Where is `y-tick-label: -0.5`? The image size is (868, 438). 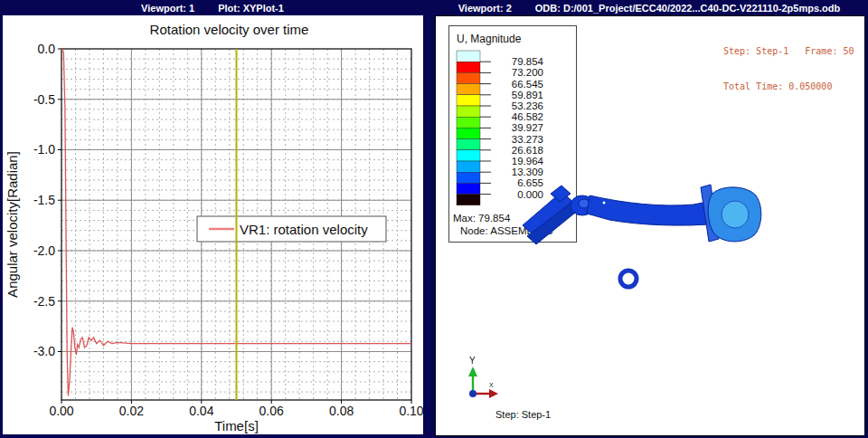 y-tick-label: -0.5 is located at coordinates (44, 100).